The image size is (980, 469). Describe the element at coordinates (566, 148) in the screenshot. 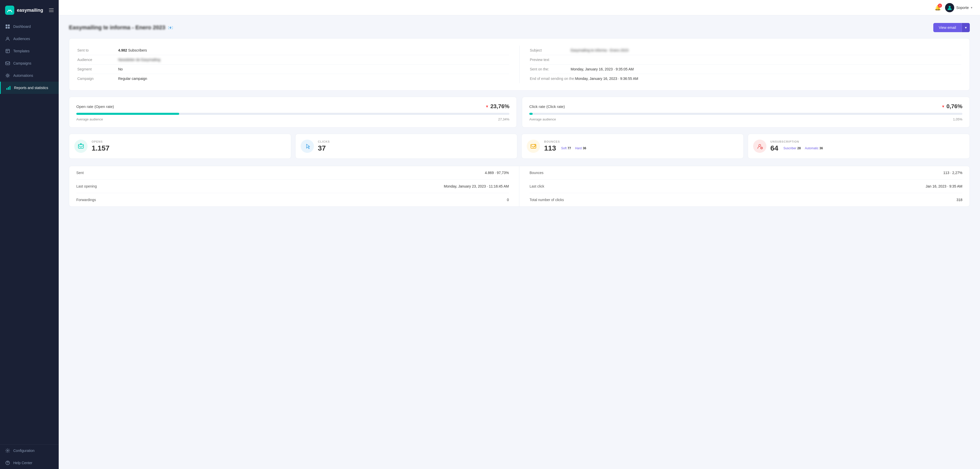

I see `soft-bounce: Soft 77` at that location.